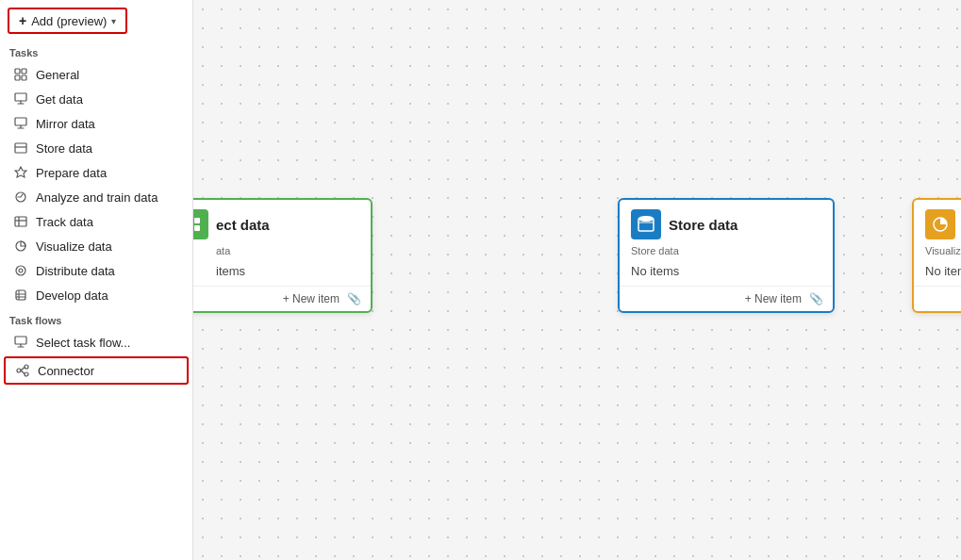 This screenshot has width=961, height=560. Describe the element at coordinates (21, 99) in the screenshot. I see `get-data-icon` at that location.